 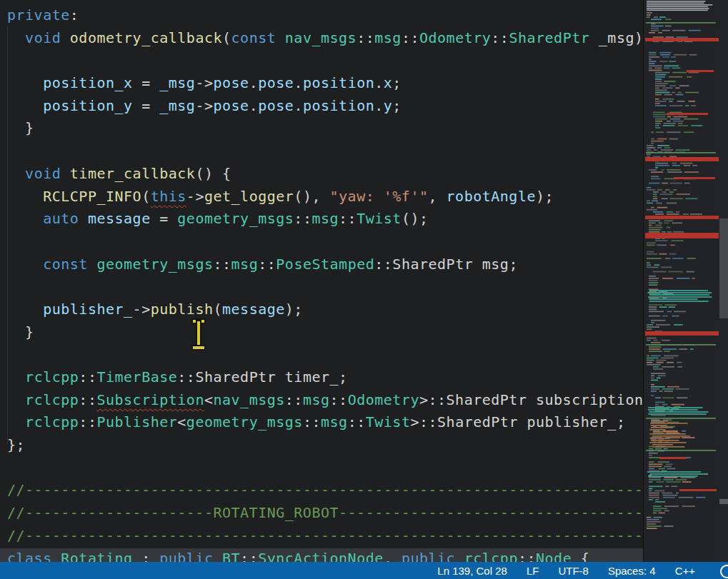 I want to click on code-line: rclcpp::Publisher<geometry_msgs::msg::Tw…, so click(x=325, y=423).